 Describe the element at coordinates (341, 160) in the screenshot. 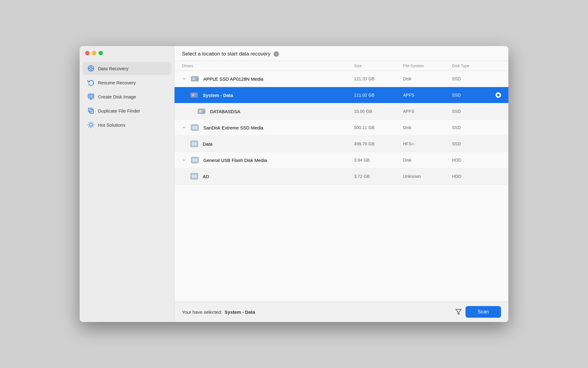

I see `drive-row-usb: General USB Flash Disk Media 3.94 GB Dis…` at that location.